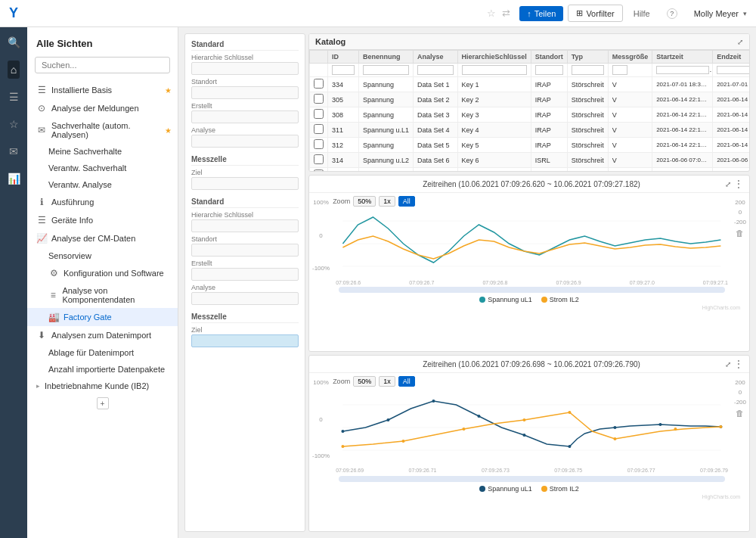 The height and width of the screenshot is (538, 756). I want to click on chart-menu-icon-1: ⋮, so click(739, 184).